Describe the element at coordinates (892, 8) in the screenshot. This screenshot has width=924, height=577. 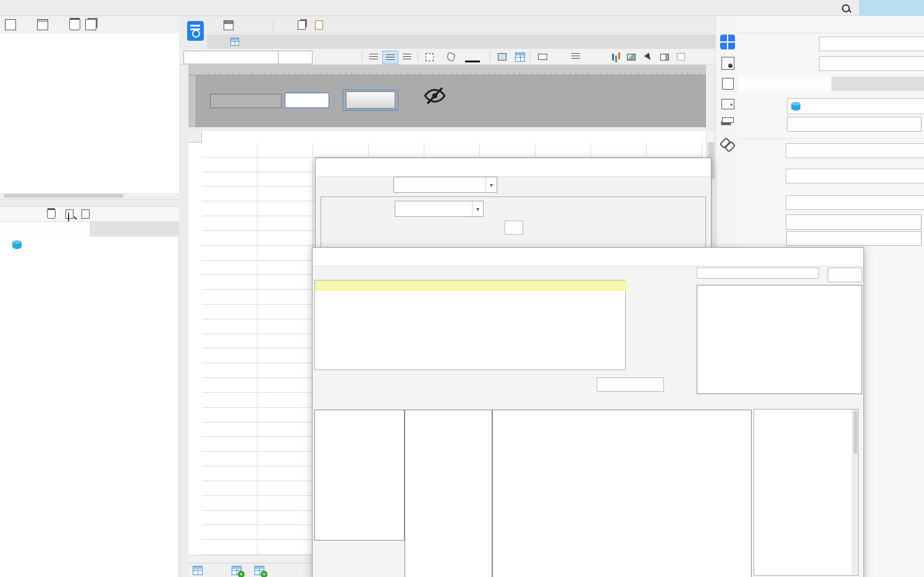
I see `account-button` at that location.